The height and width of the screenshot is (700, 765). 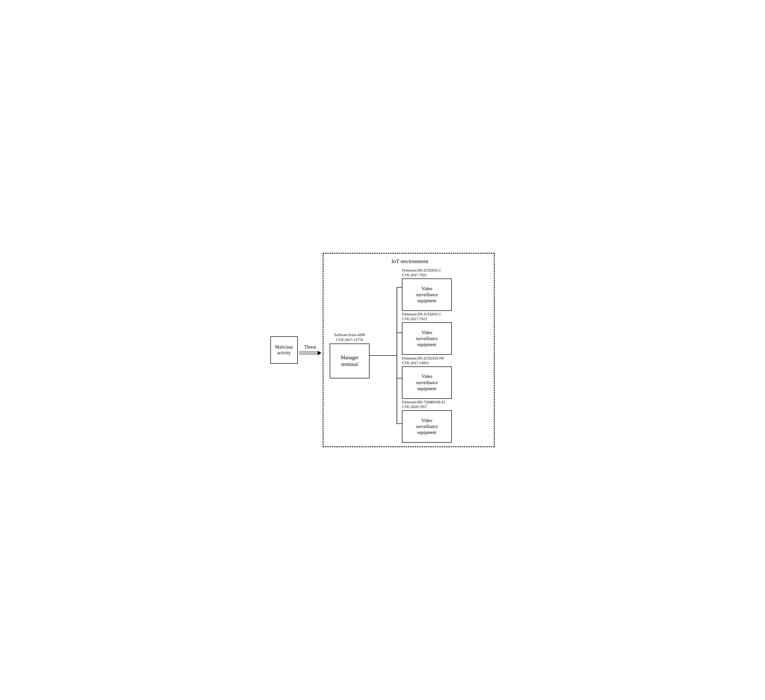 I want to click on malicious-activity-label: Maliciousactivity, so click(x=284, y=350).